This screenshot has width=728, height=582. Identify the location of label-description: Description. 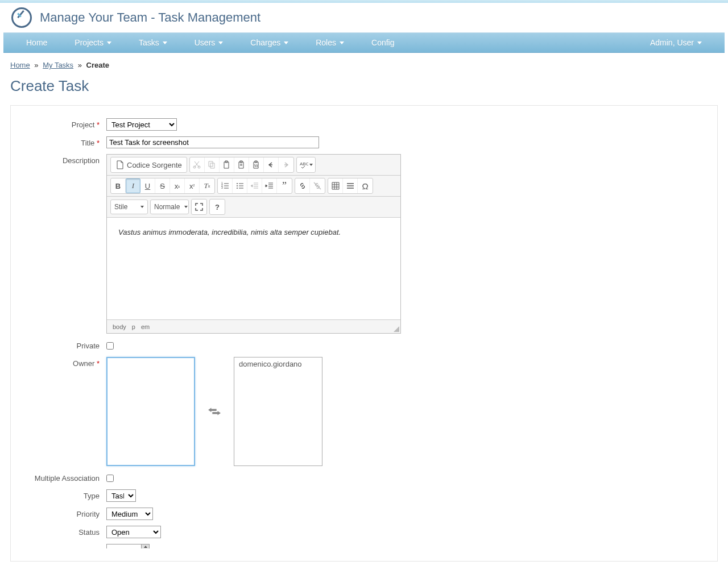
(64, 244).